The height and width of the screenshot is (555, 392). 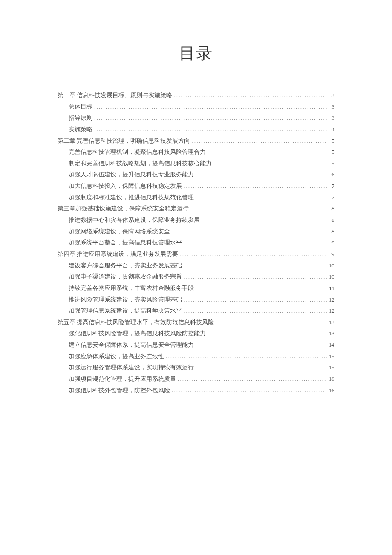 I want to click on toc-section-text: 指导原则, so click(x=81, y=118).